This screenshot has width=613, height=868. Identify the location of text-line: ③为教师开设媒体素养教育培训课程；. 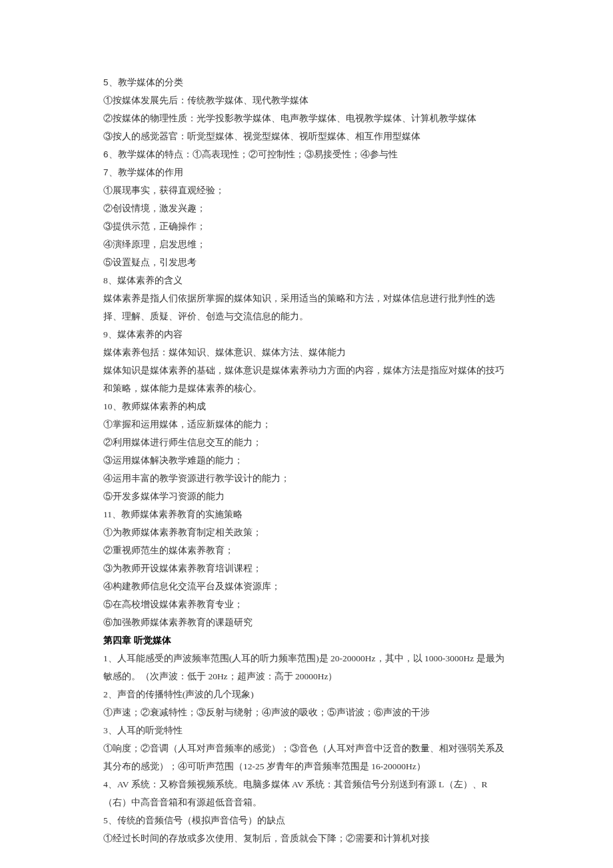
(306, 568).